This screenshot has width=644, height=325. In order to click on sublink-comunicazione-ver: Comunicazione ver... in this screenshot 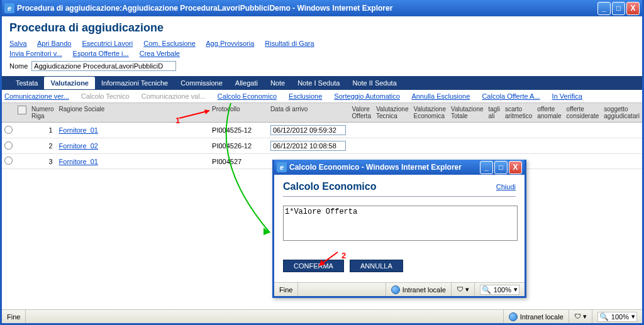, I will do `click(36, 96)`.